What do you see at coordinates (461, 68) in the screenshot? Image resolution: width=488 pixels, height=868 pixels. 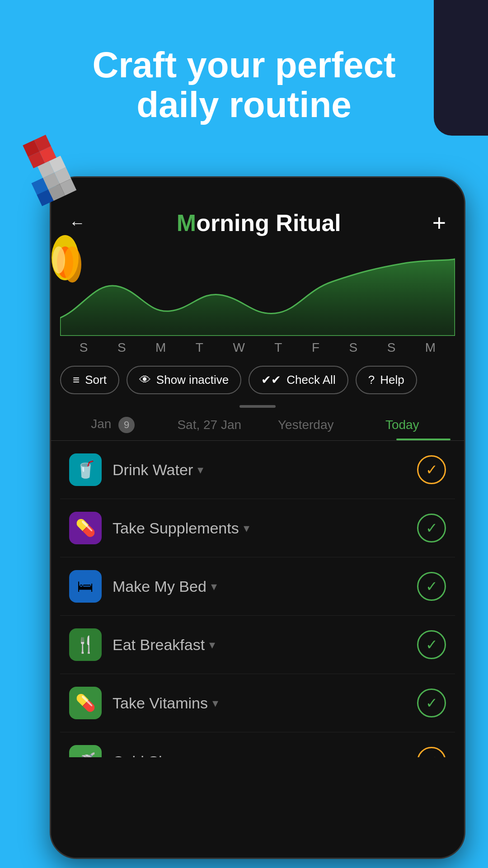 I see `corner-decoration` at bounding box center [461, 68].